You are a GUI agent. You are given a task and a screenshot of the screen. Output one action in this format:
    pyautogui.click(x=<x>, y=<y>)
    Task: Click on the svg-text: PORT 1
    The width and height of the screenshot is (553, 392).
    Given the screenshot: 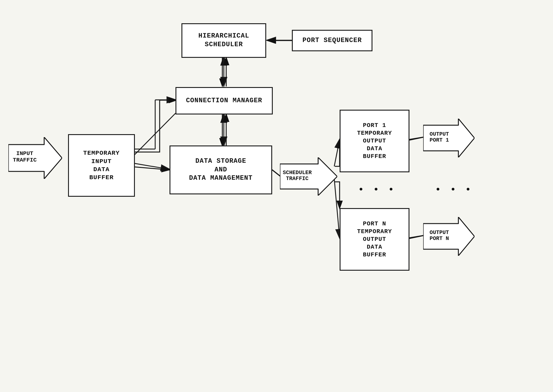 What is the action you would take?
    pyautogui.click(x=439, y=140)
    